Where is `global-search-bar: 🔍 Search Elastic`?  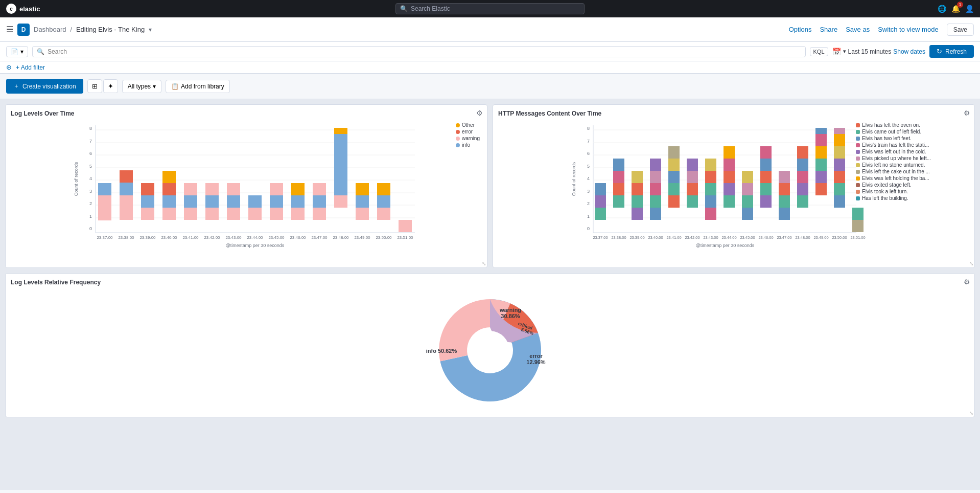
global-search-bar: 🔍 Search Elastic is located at coordinates (490, 9).